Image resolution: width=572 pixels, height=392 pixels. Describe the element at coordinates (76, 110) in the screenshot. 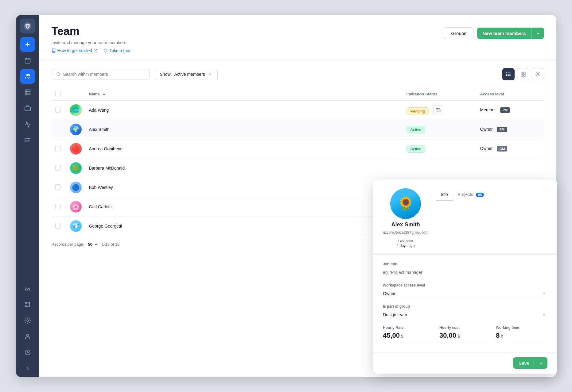

I see `avatar-0: 🌐` at that location.